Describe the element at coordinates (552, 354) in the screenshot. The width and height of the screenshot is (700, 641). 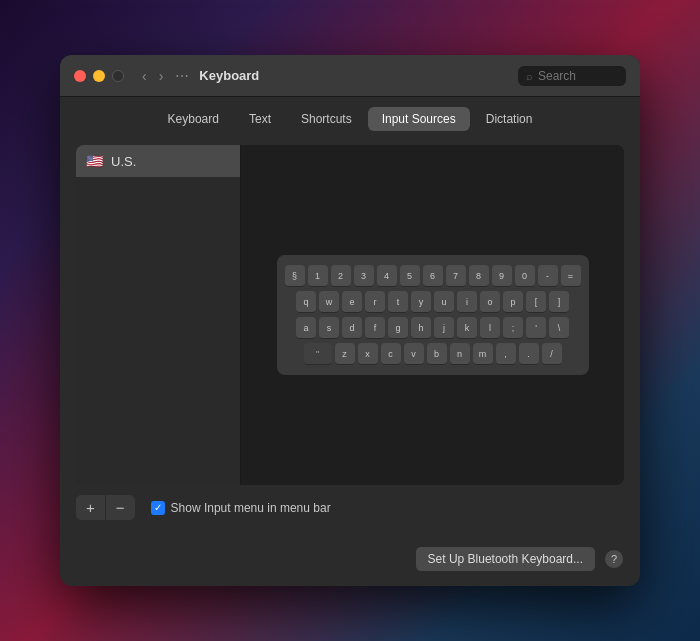
I see `key: /` at that location.